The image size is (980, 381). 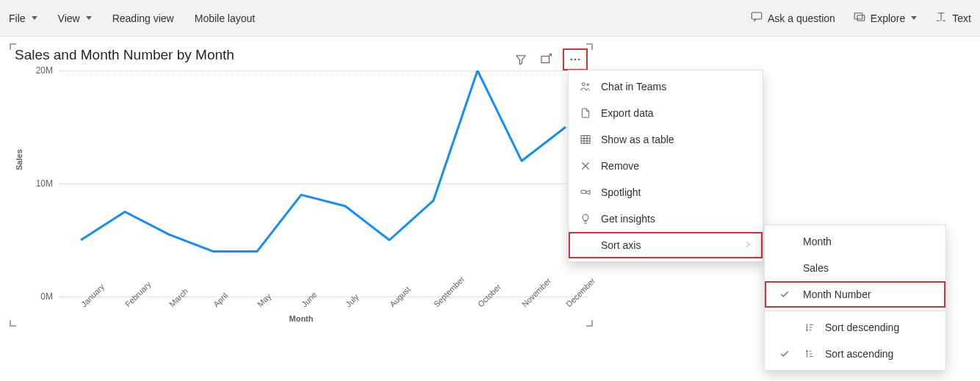 I want to click on text-label: Text, so click(x=962, y=18).